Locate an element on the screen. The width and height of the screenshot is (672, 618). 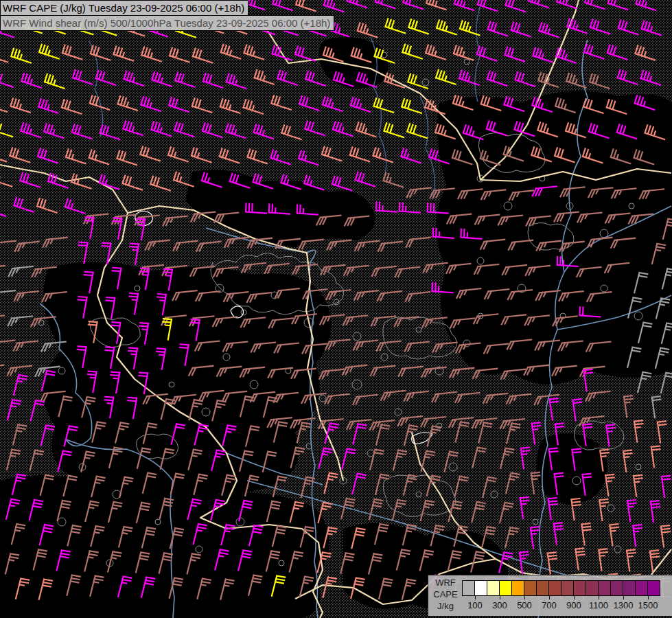
legend-tick-label: 900 is located at coordinates (574, 606).